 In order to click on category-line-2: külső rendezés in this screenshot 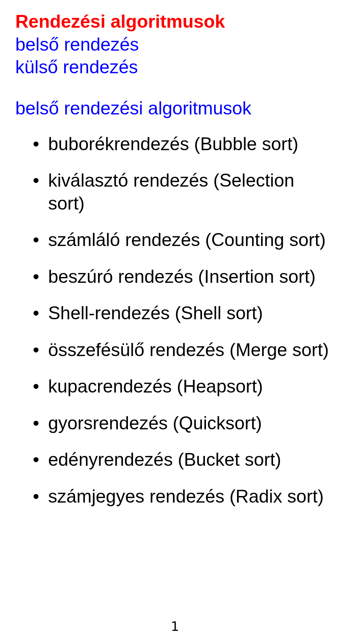, I will do `click(175, 67)`.